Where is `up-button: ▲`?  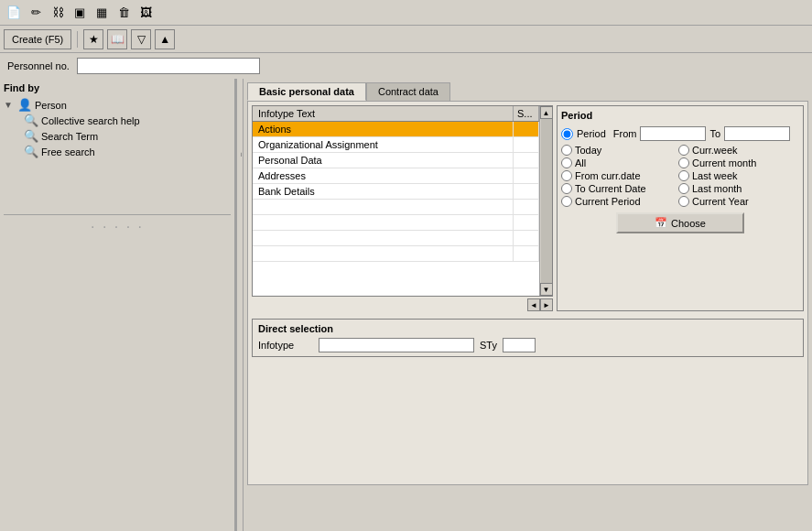
up-button: ▲ is located at coordinates (165, 39).